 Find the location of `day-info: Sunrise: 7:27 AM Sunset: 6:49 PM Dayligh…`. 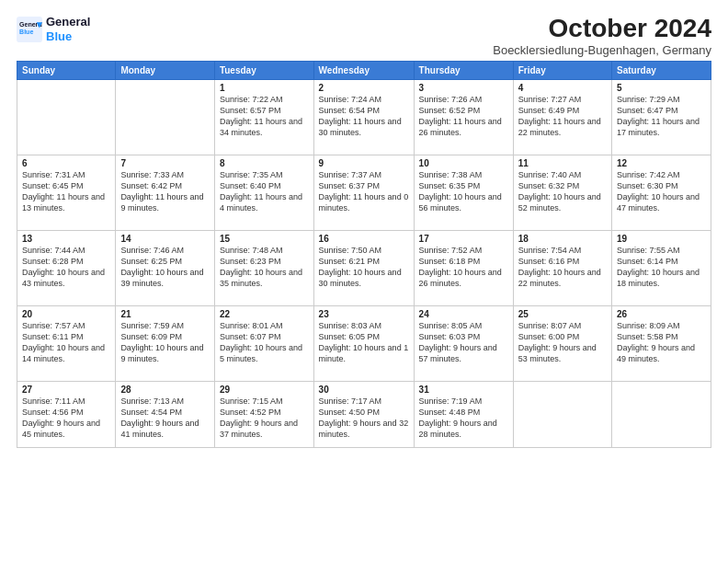

day-info: Sunrise: 7:27 AM Sunset: 6:49 PM Dayligh… is located at coordinates (563, 116).